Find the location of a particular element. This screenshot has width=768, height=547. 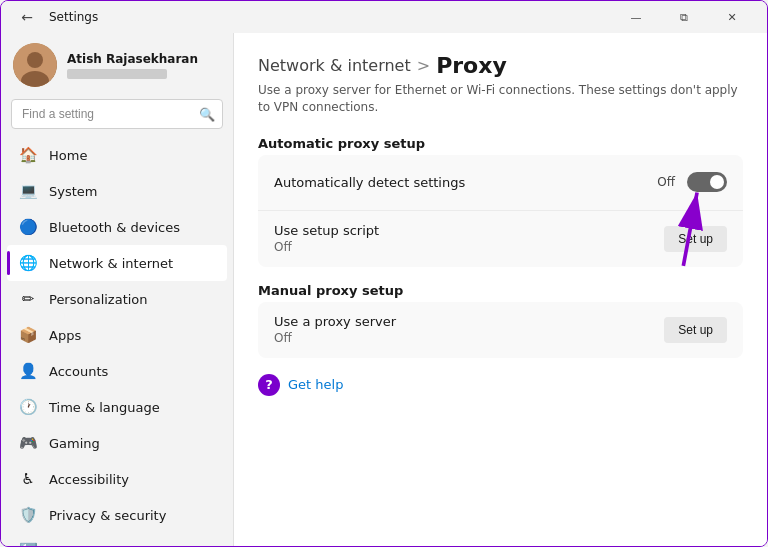

sidebar-label-apps: Apps is located at coordinates (65, 336).